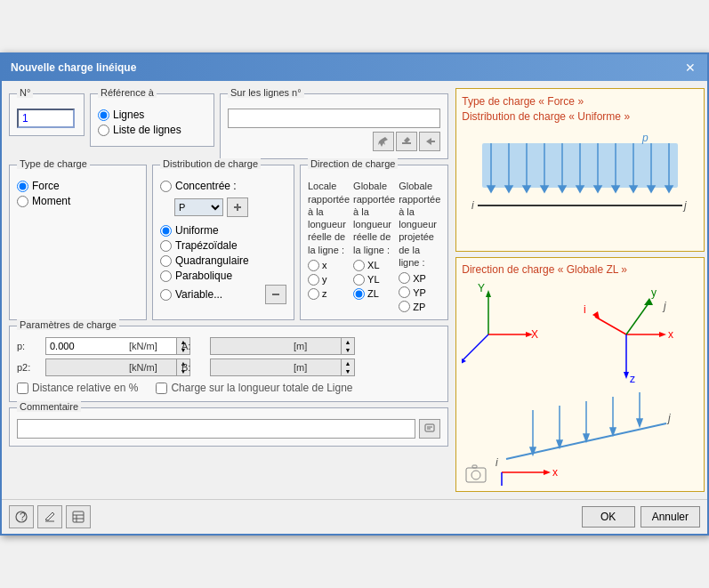 The image size is (709, 588). What do you see at coordinates (420, 292) in the screenshot?
I see `radio-yp: YP` at bounding box center [420, 292].